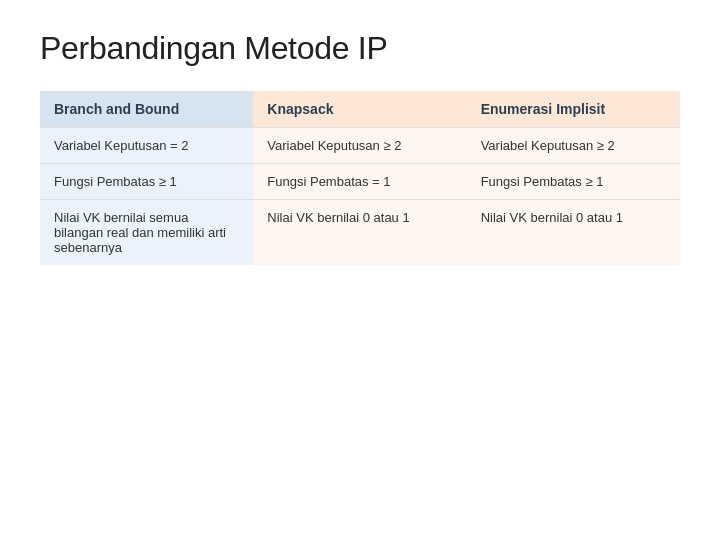 This screenshot has width=720, height=540. I want to click on cell-ei-1: Variabel Keputusan ≥ 2, so click(574, 146).